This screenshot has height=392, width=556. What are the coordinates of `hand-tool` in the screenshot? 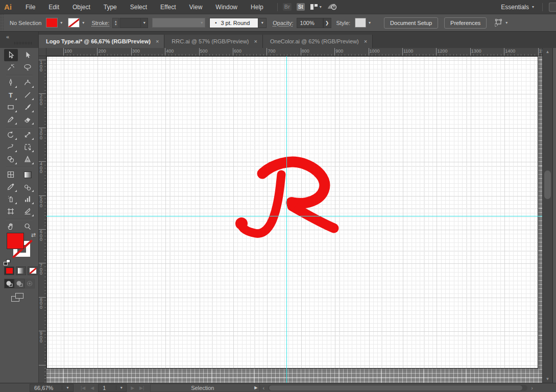 It's located at (11, 227).